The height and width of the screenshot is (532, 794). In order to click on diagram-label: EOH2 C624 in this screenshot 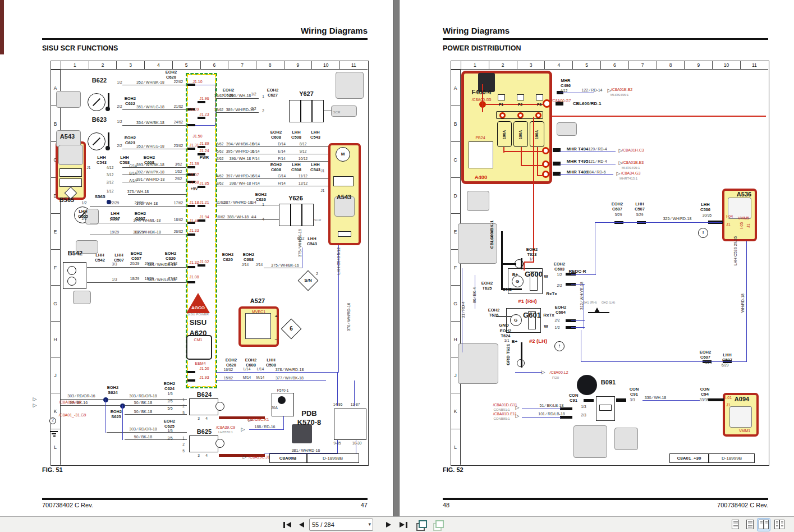, I will do `click(169, 386)`.